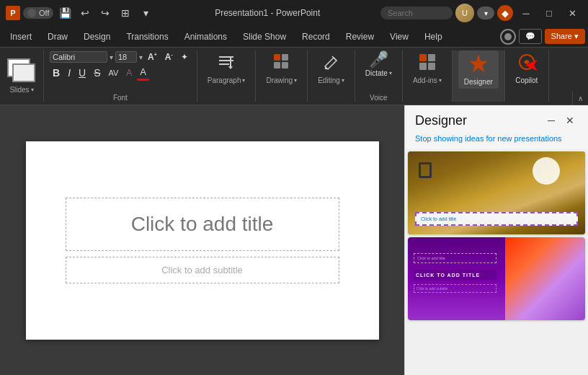  I want to click on record-dot-button, so click(508, 37).